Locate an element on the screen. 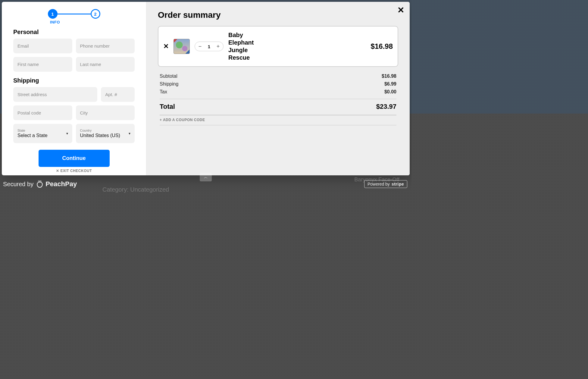 Image resolution: width=588 pixels, height=379 pixels. first-name-field is located at coordinates (43, 64).